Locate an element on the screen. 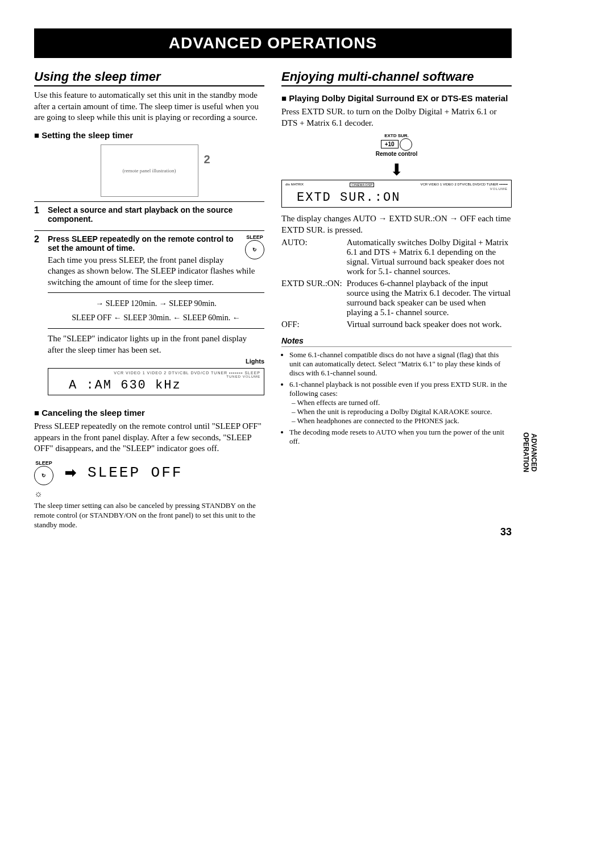 This screenshot has width=614, height=868. note-2-text: 6.1-channel playback is not possible eve… is located at coordinates (398, 389).